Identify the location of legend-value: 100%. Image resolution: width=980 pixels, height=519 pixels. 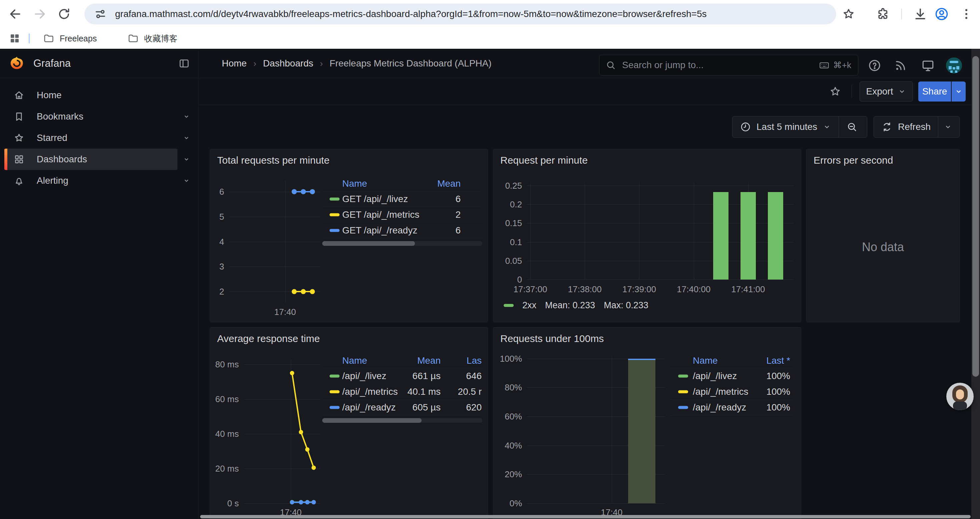
(778, 376).